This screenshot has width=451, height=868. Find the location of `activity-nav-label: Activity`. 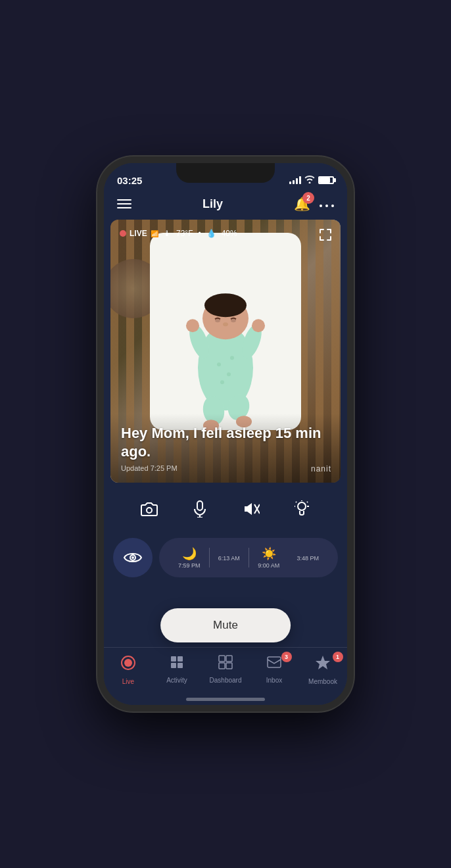

activity-nav-label: Activity is located at coordinates (177, 680).